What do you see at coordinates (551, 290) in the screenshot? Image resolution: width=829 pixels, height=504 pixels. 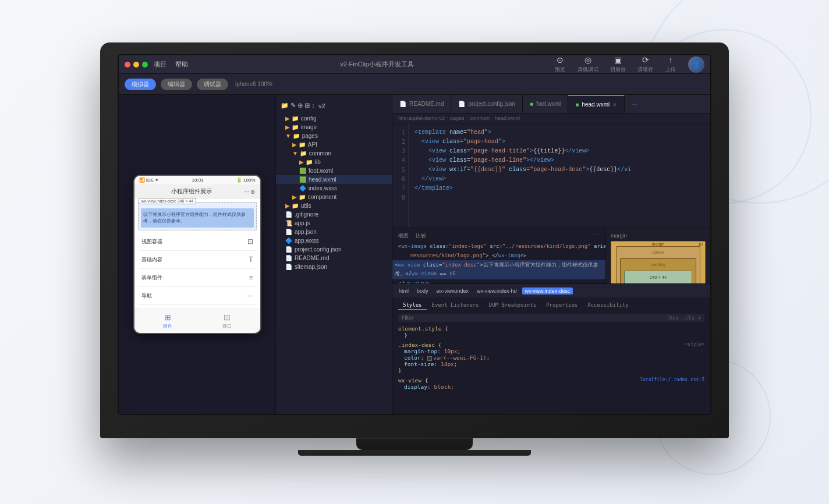 I see `element-tags-bar: html body wx-view.index wx-view.index-hd…` at bounding box center [551, 290].